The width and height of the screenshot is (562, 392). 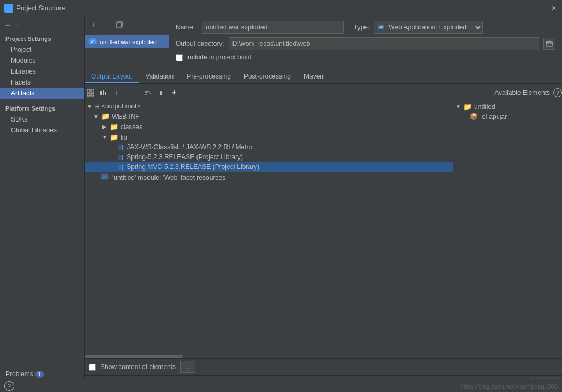 I want to click on bar-chart-button, so click(x=104, y=93).